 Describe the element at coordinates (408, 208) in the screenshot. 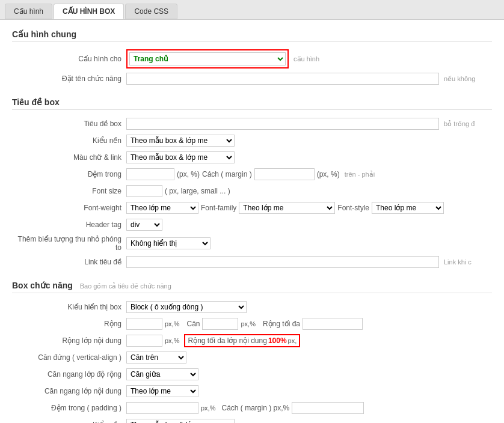

I see `select-font-style: Theo lớp me` at that location.